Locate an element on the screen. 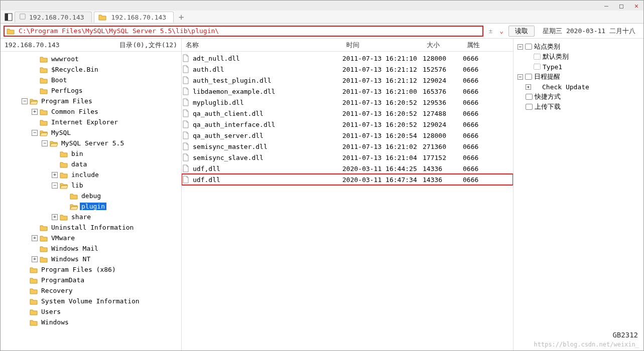 The image size is (644, 351). tree-item: PerfLogs is located at coordinates (91, 90).